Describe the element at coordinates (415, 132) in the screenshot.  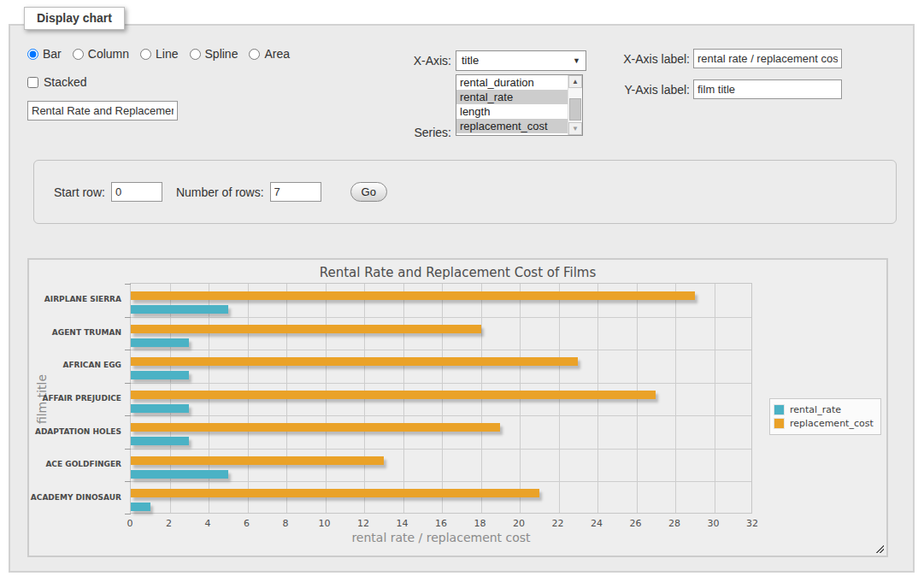
I see `series-list-label: Series:` at that location.